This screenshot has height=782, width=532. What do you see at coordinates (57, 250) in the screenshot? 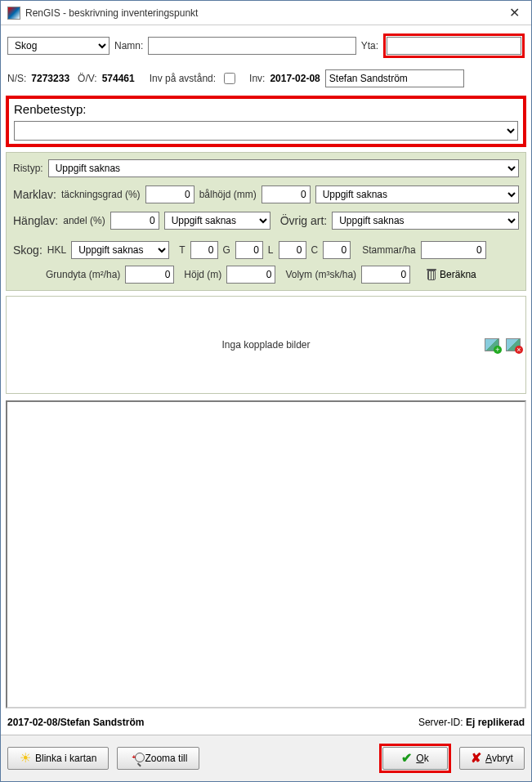
I see `hkl-label: HKL` at bounding box center [57, 250].